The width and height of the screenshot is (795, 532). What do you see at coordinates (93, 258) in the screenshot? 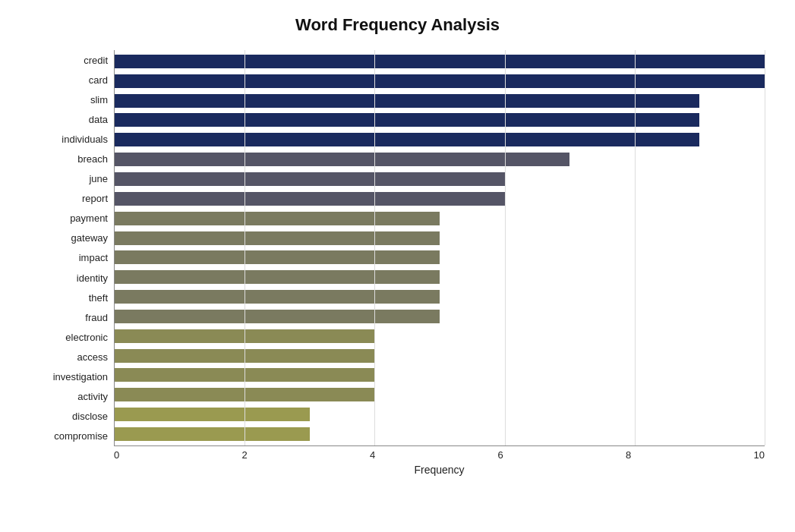
I see `y-label: impact` at bounding box center [93, 258].